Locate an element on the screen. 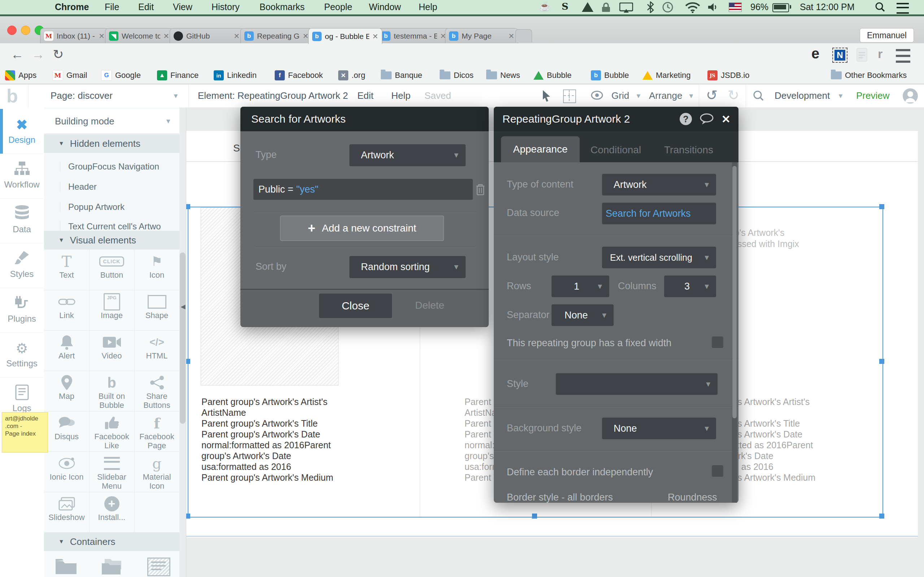 This screenshot has width=924, height=577. preview-button: Preview is located at coordinates (873, 96).